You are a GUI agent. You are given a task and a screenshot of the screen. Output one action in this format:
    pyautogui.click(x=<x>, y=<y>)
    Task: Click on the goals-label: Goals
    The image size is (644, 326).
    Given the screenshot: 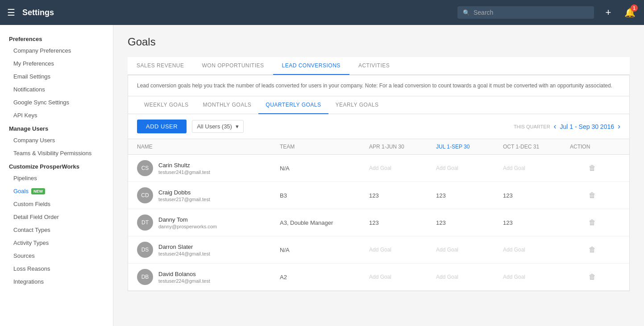 What is the action you would take?
    pyautogui.click(x=21, y=191)
    